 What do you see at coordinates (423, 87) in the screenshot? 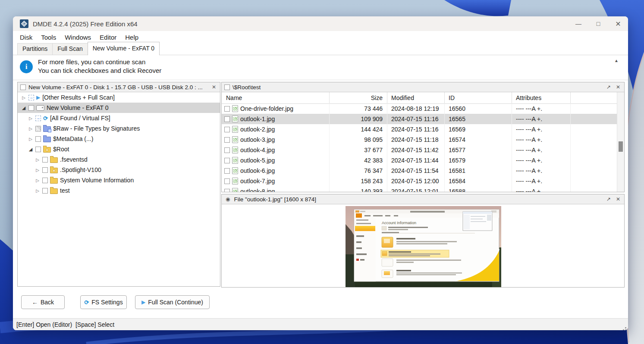
I see `file-panel-header: \$Root\test ↗ ✕` at bounding box center [423, 87].